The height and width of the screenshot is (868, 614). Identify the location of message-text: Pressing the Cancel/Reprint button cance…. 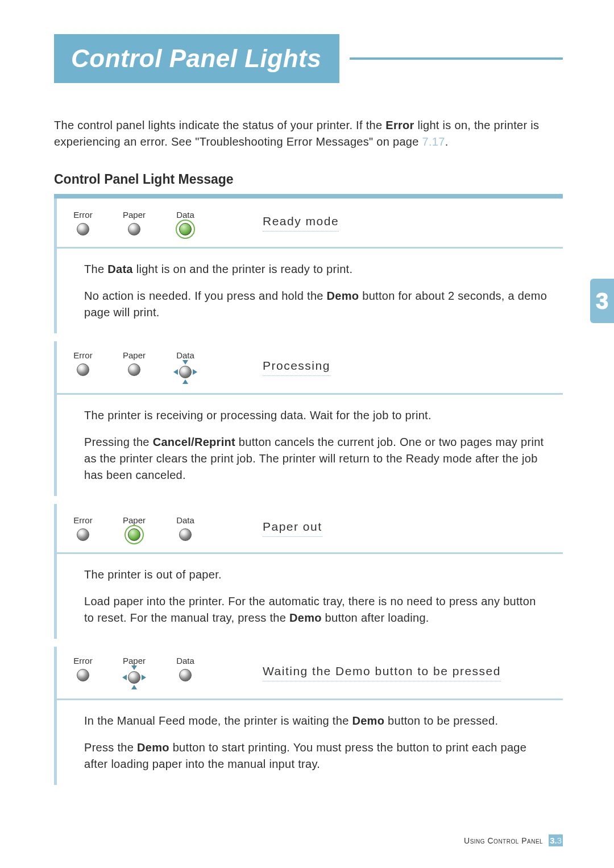
(316, 458).